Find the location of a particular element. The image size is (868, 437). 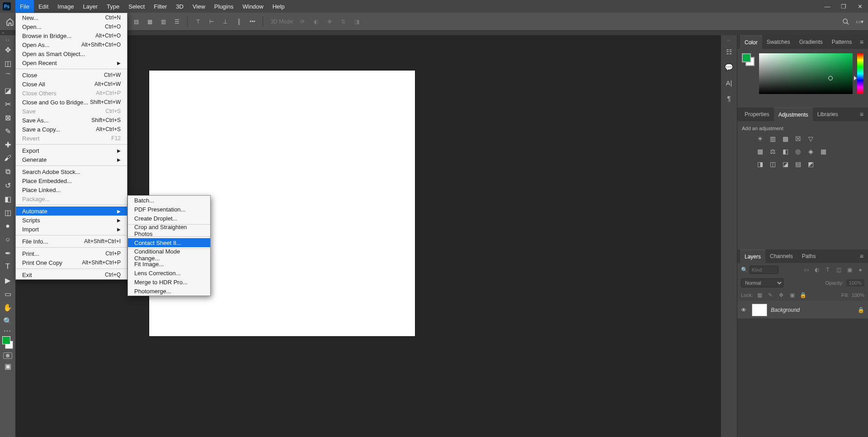

eraser-tool: ◧ is located at coordinates (8, 199).